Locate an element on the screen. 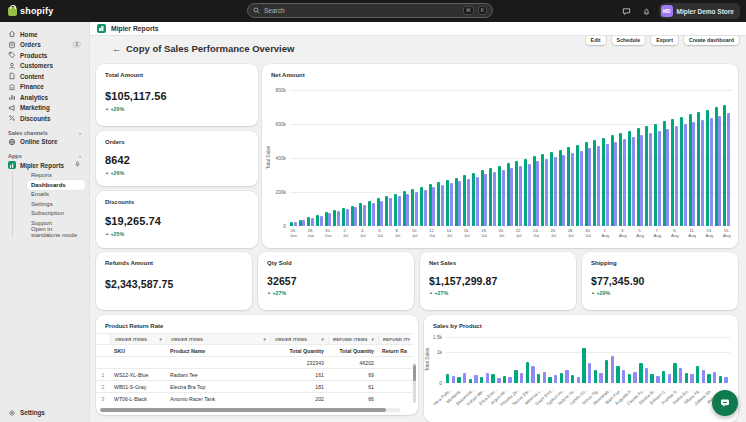 This screenshot has height=422, width=746. horizontal-scrollbar is located at coordinates (250, 410).